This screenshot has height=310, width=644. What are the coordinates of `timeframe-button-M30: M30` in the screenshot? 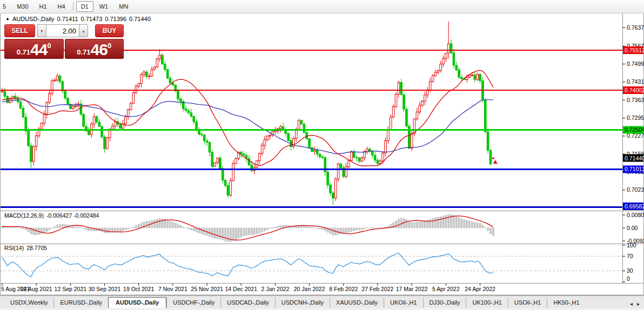 It's located at (23, 6).